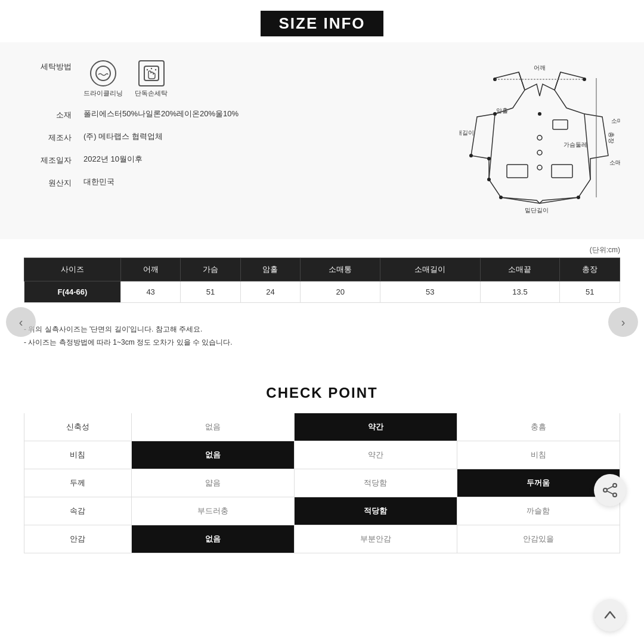  I want to click on svg-text: 총장, so click(612, 138).